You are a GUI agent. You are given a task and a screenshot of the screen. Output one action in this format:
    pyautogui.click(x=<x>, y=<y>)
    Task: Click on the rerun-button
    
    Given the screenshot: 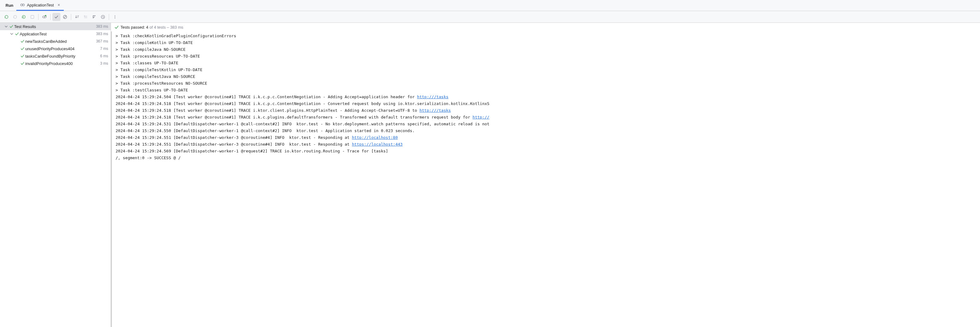 What is the action you would take?
    pyautogui.click(x=6, y=17)
    